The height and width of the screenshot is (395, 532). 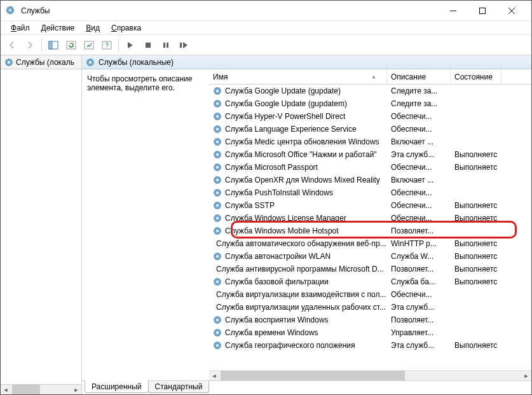 I want to click on service-name: Служба базовой фильтрации, so click(x=277, y=282).